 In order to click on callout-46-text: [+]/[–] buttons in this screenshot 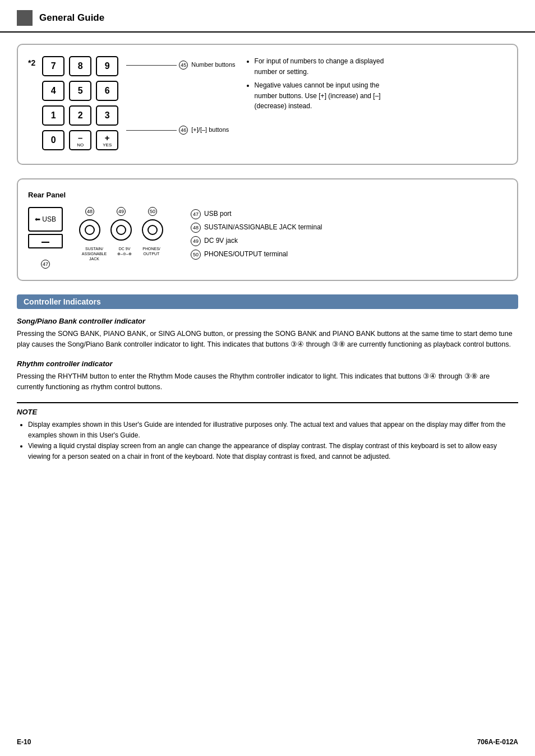, I will do `click(210, 130)`.